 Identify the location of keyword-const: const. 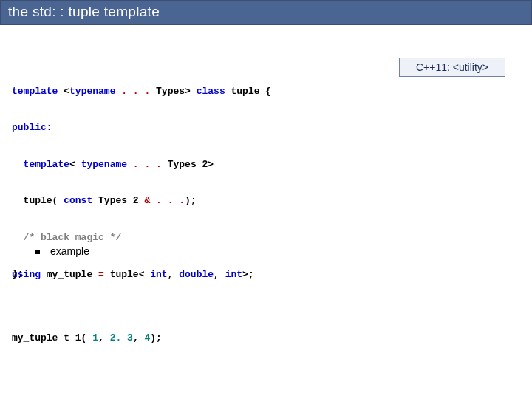
(81, 201).